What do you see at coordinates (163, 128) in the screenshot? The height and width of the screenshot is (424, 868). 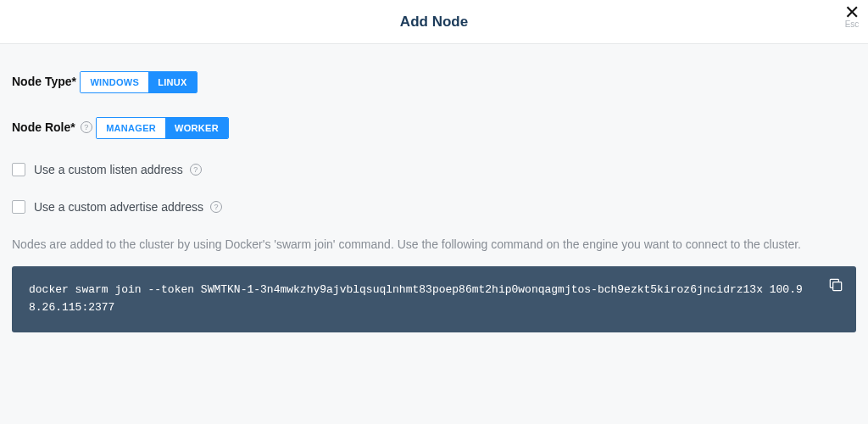 I see `node-role-toggle: MANAGER WORKER` at bounding box center [163, 128].